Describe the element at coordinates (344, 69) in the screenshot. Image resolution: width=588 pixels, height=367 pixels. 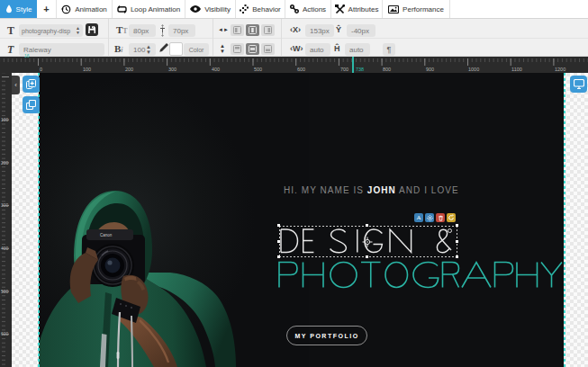
I see `svg-text: 700` at that location.